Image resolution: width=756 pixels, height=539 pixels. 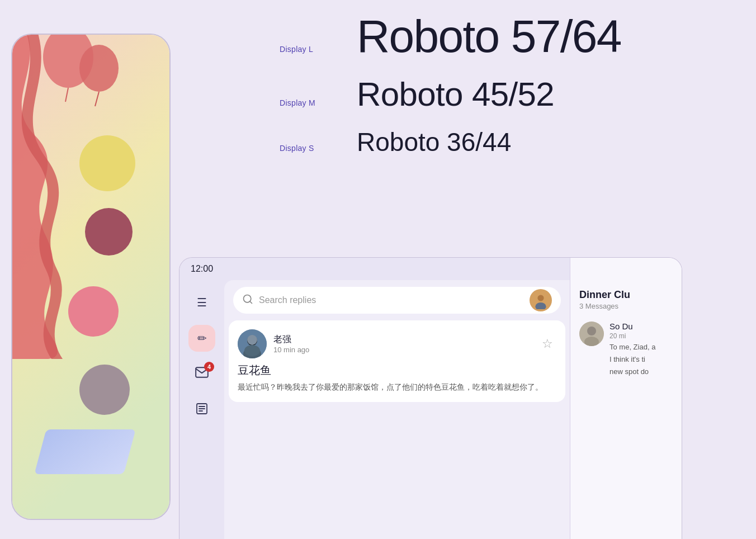 I want to click on right-panel-item: So Du 20 mi To me, Ziad, a I think it's …, so click(x=626, y=349).